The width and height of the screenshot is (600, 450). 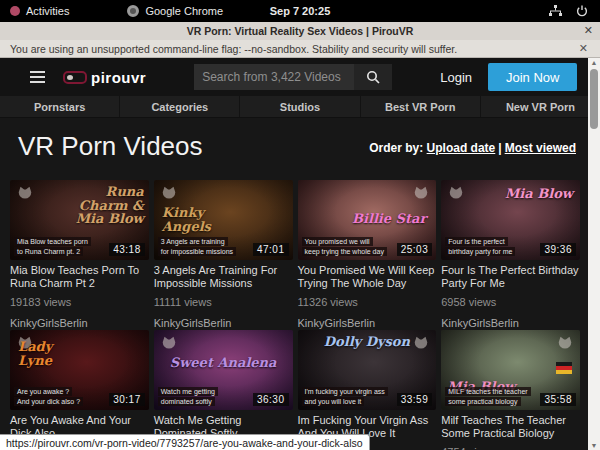 What do you see at coordinates (224, 390) in the screenshot?
I see `video-card: Sweet Analena Watch me gettingdominated …` at bounding box center [224, 390].